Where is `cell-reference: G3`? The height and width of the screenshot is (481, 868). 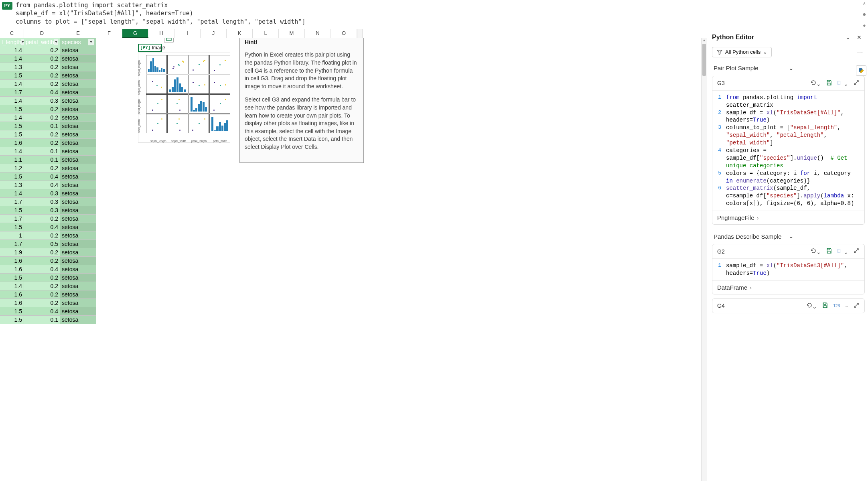
cell-reference: G3 is located at coordinates (764, 83).